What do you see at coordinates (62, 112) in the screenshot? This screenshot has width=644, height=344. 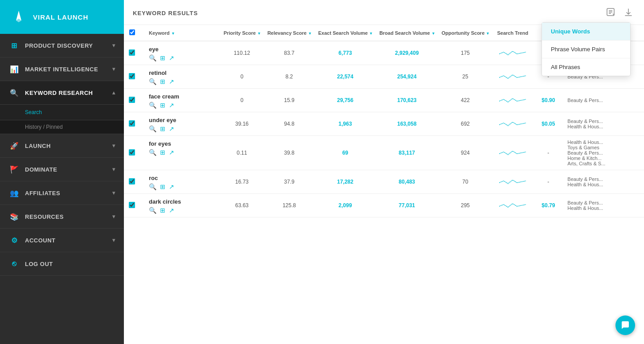 I see `sidebar-item-search: Search` at bounding box center [62, 112].